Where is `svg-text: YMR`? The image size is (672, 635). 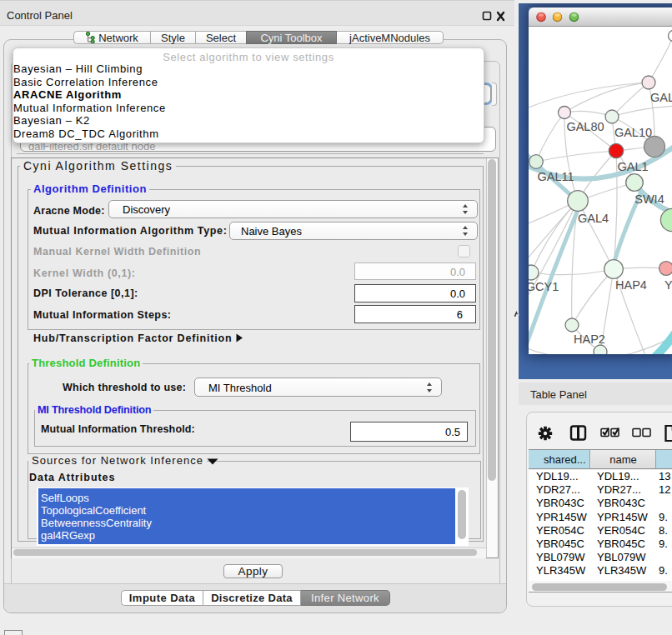 svg-text: YMR is located at coordinates (669, 285).